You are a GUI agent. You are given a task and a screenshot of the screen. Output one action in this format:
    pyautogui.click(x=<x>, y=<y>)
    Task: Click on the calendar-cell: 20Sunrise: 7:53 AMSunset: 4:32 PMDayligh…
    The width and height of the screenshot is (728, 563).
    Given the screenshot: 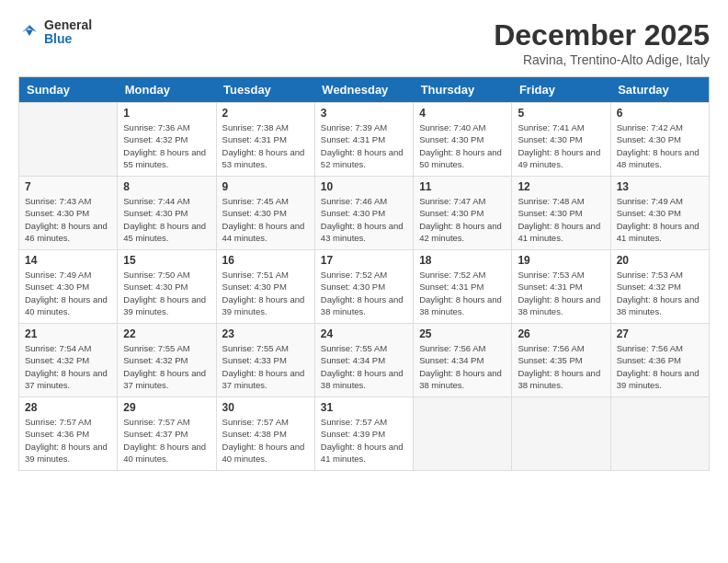 What is the action you would take?
    pyautogui.click(x=660, y=287)
    